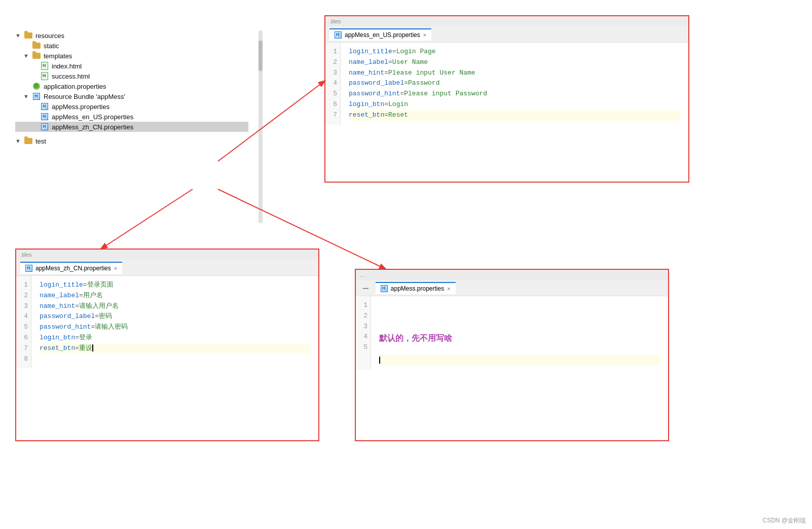  What do you see at coordinates (784, 520) in the screenshot?
I see `watermark: CSDN @金刚毯` at bounding box center [784, 520].